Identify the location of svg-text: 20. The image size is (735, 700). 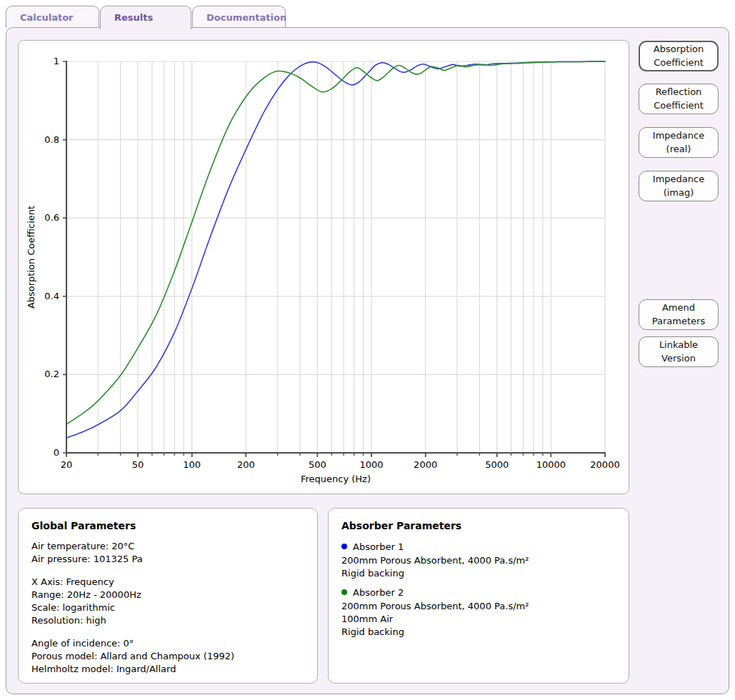
(67, 464).